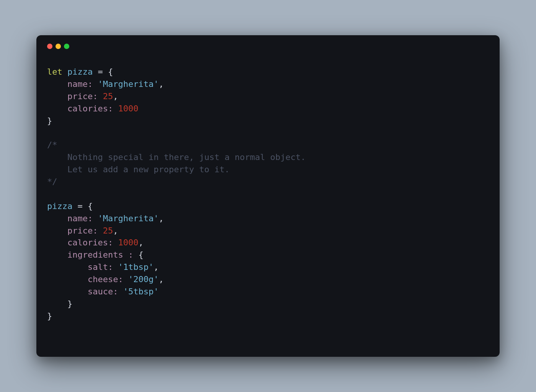 The height and width of the screenshot is (392, 536). Describe the element at coordinates (268, 46) in the screenshot. I see `window-titlebar` at that location.